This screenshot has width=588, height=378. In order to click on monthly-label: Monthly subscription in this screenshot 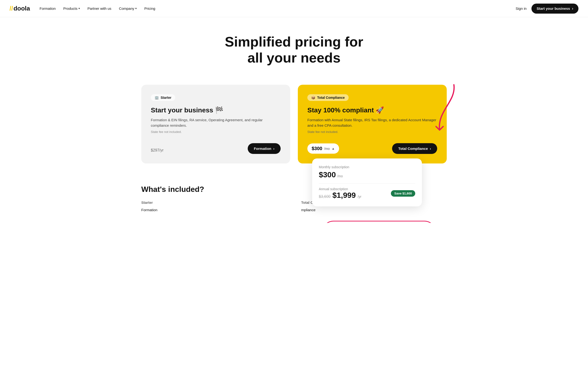, I will do `click(367, 167)`.